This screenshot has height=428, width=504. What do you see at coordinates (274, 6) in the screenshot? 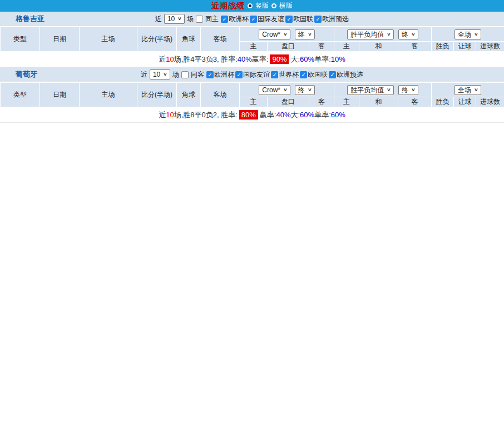
I see `horizontal-view-radio` at bounding box center [274, 6].